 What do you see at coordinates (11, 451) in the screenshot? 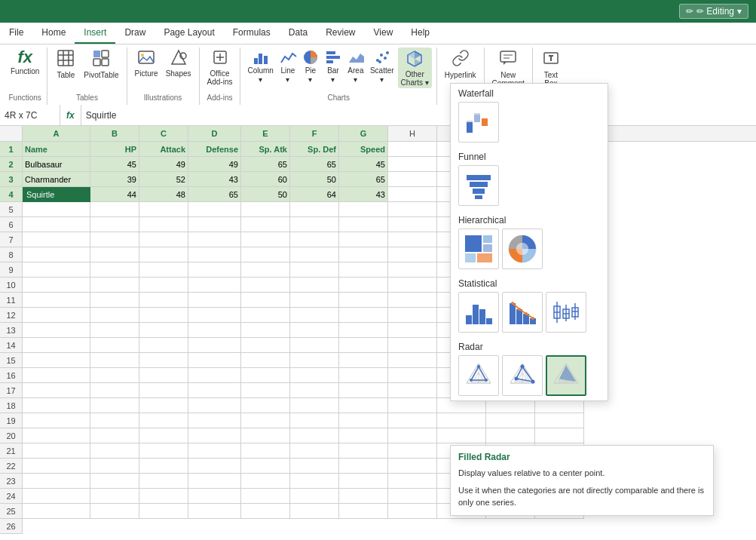
I see `row-num-21: 21` at bounding box center [11, 451].